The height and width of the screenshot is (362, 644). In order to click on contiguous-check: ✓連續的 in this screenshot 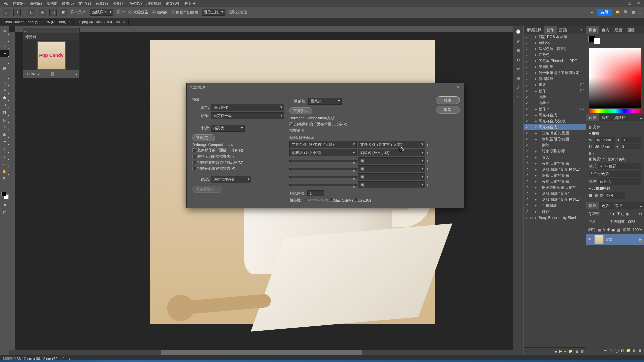, I will do `click(160, 12)`.